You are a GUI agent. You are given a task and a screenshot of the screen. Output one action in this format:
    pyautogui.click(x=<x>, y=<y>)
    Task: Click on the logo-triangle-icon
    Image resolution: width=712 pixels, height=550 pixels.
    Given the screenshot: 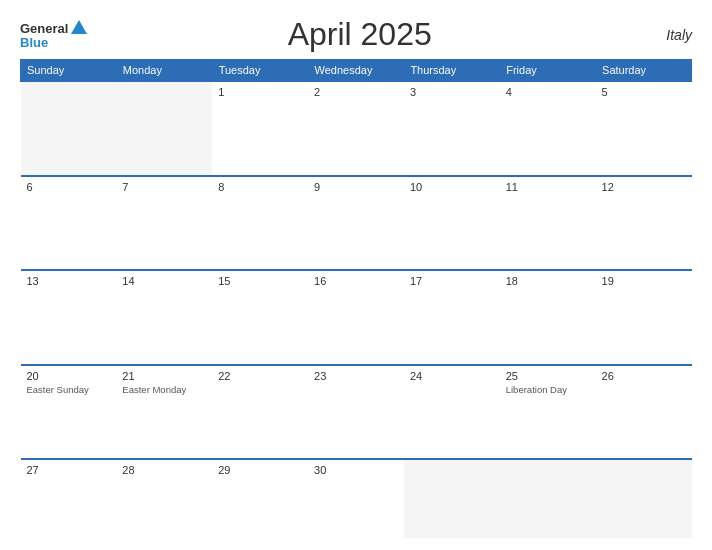 What is the action you would take?
    pyautogui.click(x=79, y=27)
    